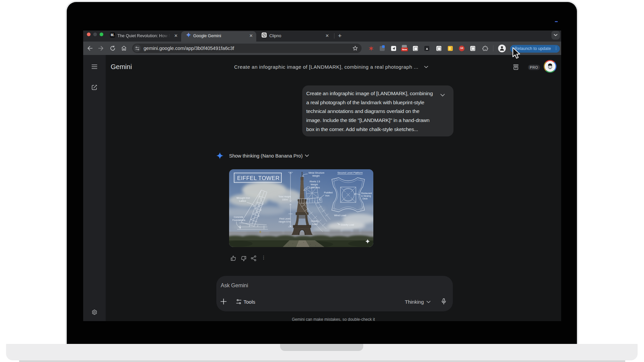 This screenshot has height=362, width=644. What do you see at coordinates (315, 221) in the screenshot?
I see `svg-text: Gravity` at bounding box center [315, 221].